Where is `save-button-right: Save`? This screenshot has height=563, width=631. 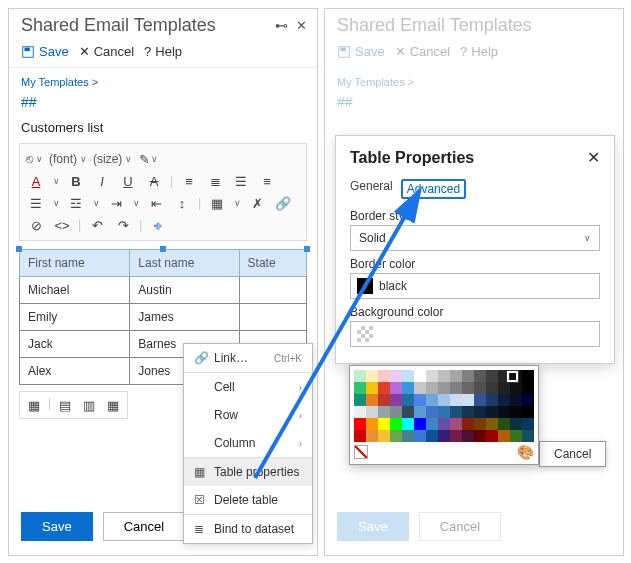
save-button-right: Save is located at coordinates (361, 52).